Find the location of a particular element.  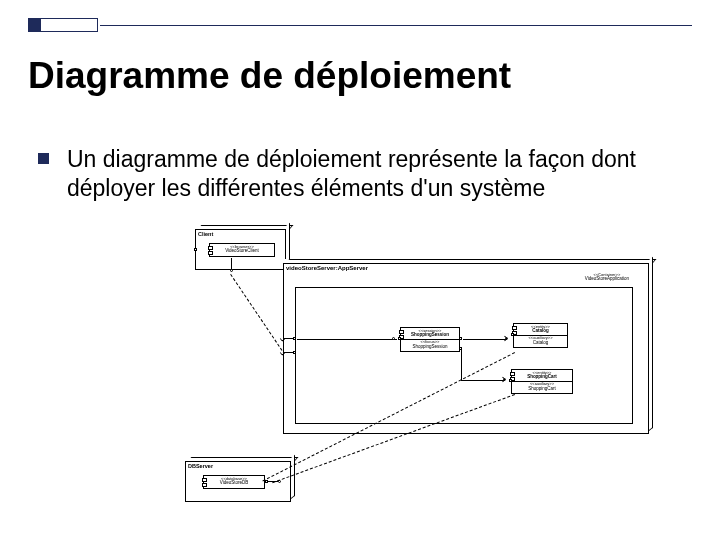

bullet-marker-icon is located at coordinates (44, 158).